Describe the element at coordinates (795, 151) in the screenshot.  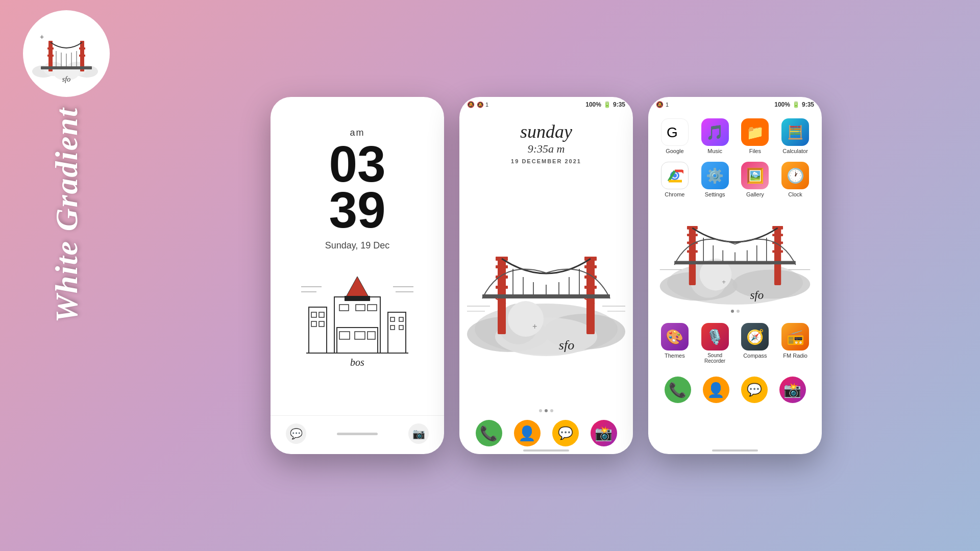
I see `calculator-label: Calculator` at that location.